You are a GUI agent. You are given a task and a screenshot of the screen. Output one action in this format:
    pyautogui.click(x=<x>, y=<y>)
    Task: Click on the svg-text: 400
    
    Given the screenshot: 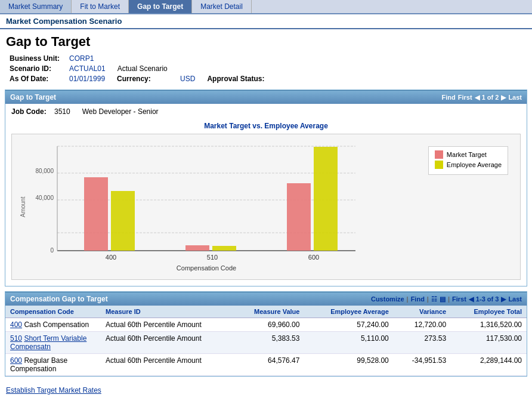 What is the action you would take?
    pyautogui.click(x=111, y=257)
    